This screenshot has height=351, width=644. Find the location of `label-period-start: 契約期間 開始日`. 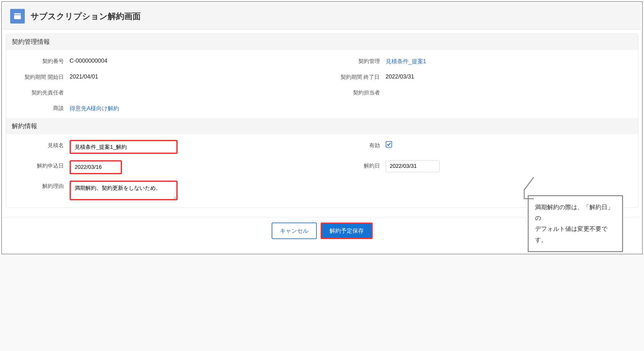

label-period-start: 契約期間 開始日 is located at coordinates (38, 76).